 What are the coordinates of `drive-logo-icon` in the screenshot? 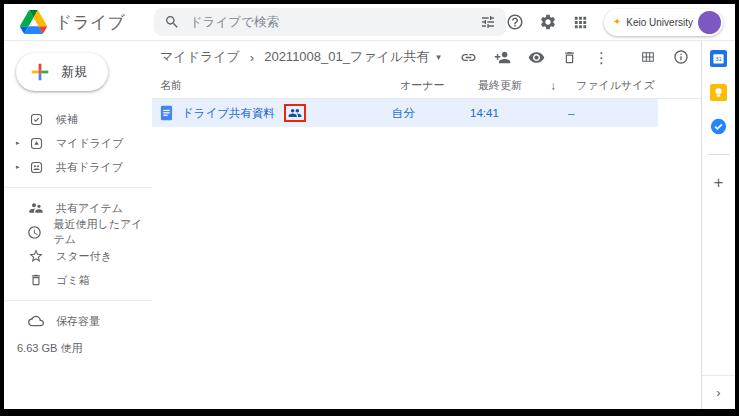 It's located at (34, 22).